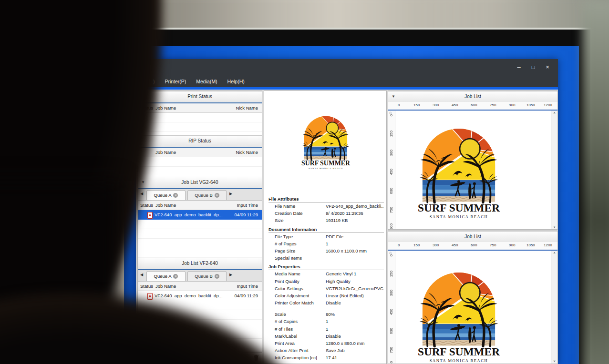  I want to click on detail-label: Print Area, so click(285, 343).